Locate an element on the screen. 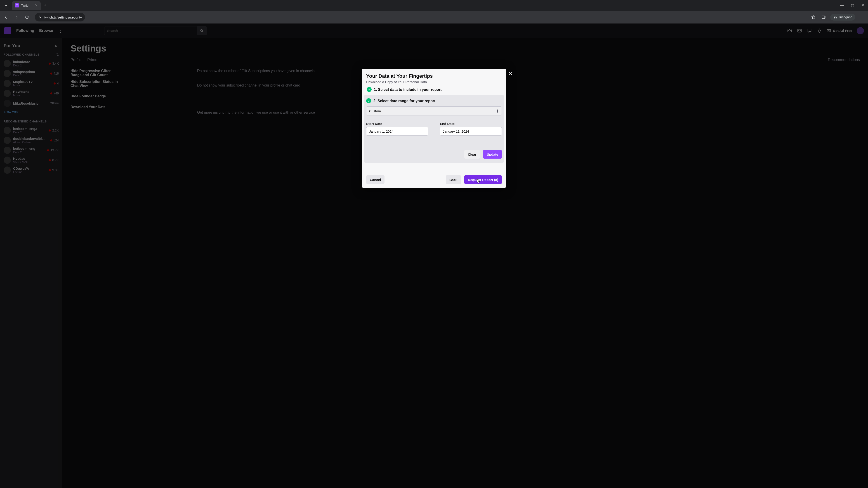  channel-viewers: 2.2K is located at coordinates (54, 130).